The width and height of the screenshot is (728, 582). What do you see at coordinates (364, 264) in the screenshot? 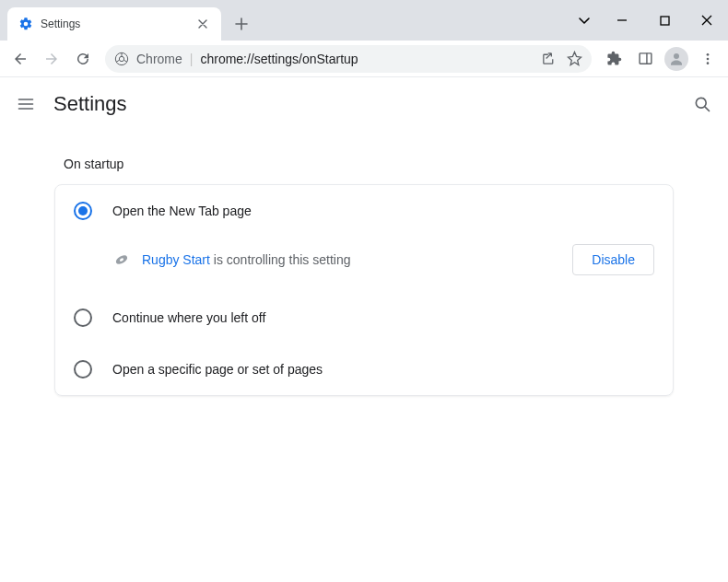
I see `extension-control-notice: Rugby Start is controlling this setting …` at bounding box center [364, 264].